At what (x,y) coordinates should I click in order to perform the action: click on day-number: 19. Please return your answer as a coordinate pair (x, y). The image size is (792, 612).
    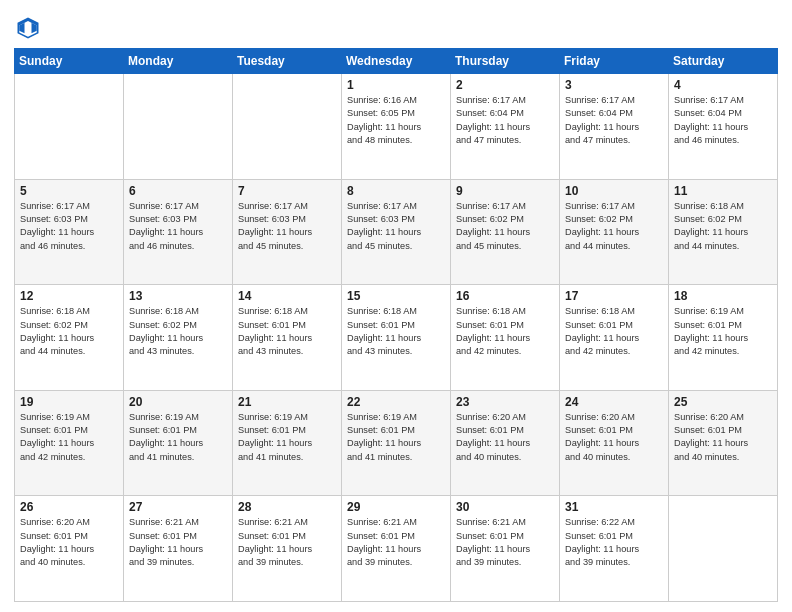
    Looking at the image, I should click on (69, 402).